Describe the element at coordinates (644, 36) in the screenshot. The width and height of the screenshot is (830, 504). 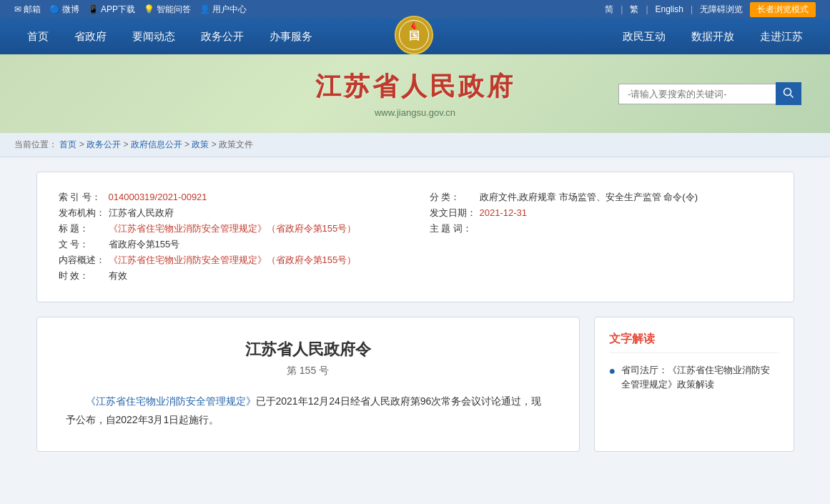
I see `nav-interaction: 政民互动` at that location.